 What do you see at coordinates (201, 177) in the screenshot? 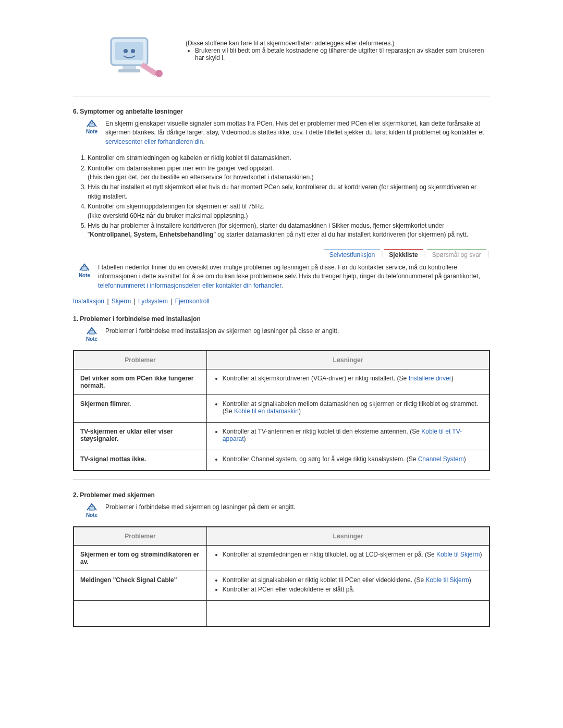
I see `checklist-subtext: (Hvis den gjør det, bør du bestille en e…` at bounding box center [201, 177].